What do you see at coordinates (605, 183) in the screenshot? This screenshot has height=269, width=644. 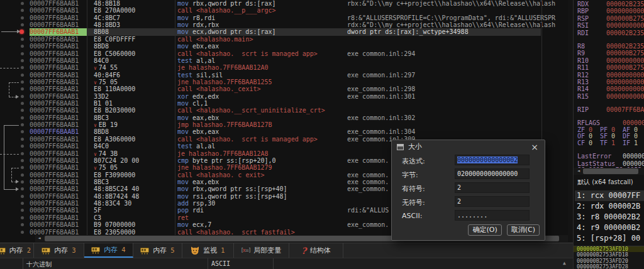 I see `calling-convention-selector: 默认 (x64 fastcall)` at bounding box center [605, 183].